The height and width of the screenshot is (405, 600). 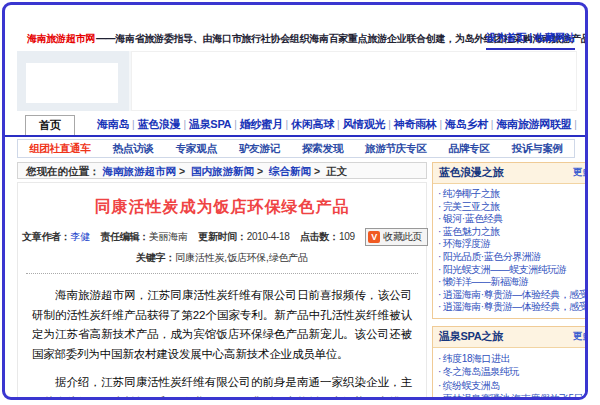 I want to click on nav-item-wenquanspa: 温泉SPA, so click(x=210, y=124).